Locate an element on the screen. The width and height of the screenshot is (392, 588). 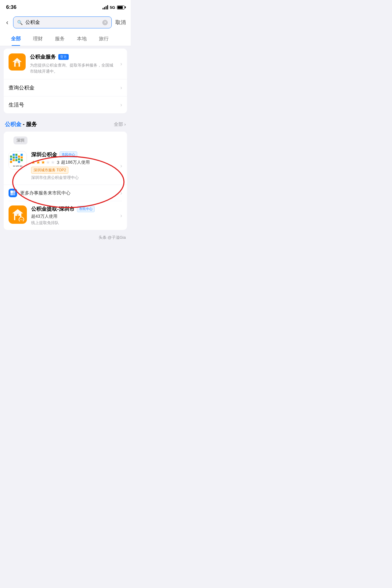
app-item-szhpf: SZ HPF MC 深圳公积金 市民中心 ★ ★ ★ ★ ★ 3 超186万人使… is located at coordinates (65, 166).